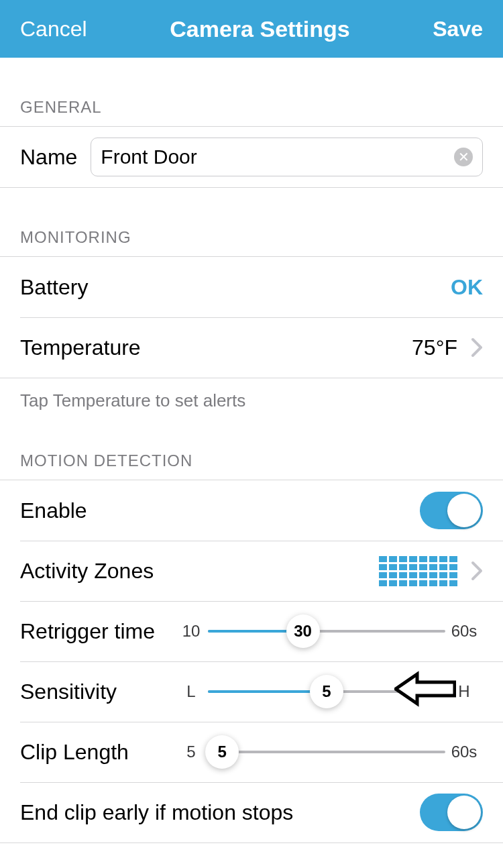  Describe the element at coordinates (222, 752) in the screenshot. I see `clip-thumb: 5` at that location.